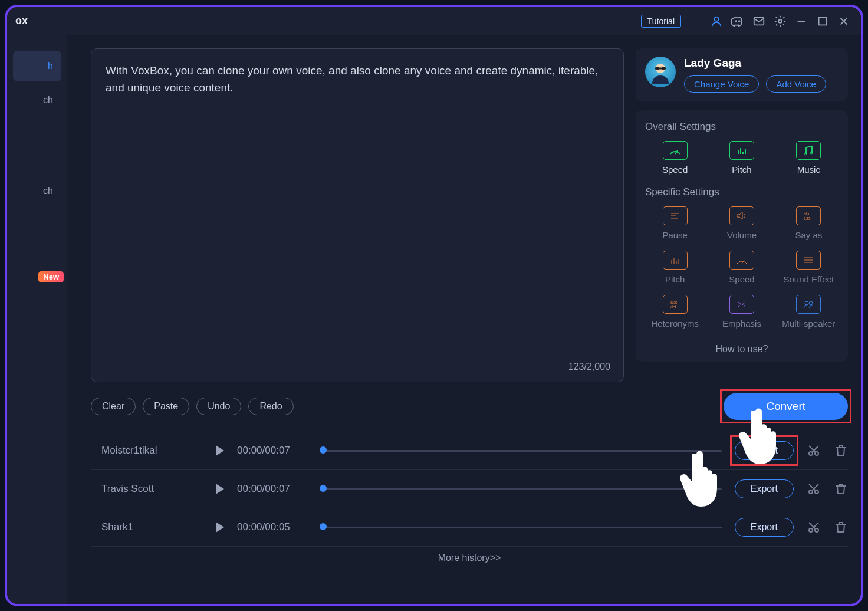 The height and width of the screenshot is (611, 868). What do you see at coordinates (801, 21) in the screenshot?
I see `minimize-icon` at bounding box center [801, 21].